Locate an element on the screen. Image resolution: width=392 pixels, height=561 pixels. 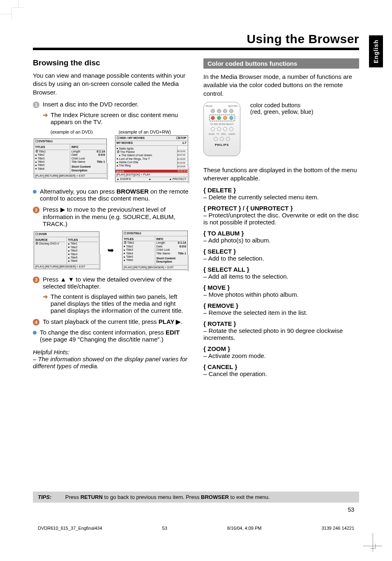
step-number-1: 1 is located at coordinates (36, 105).